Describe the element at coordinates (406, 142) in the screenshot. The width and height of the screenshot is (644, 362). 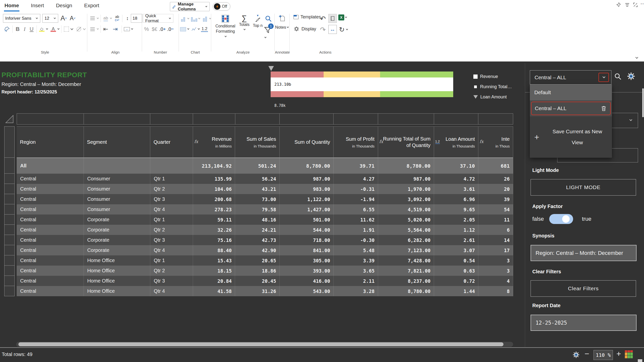
I see `column-header: fxRunning Total of Sum of Quantity` at that location.